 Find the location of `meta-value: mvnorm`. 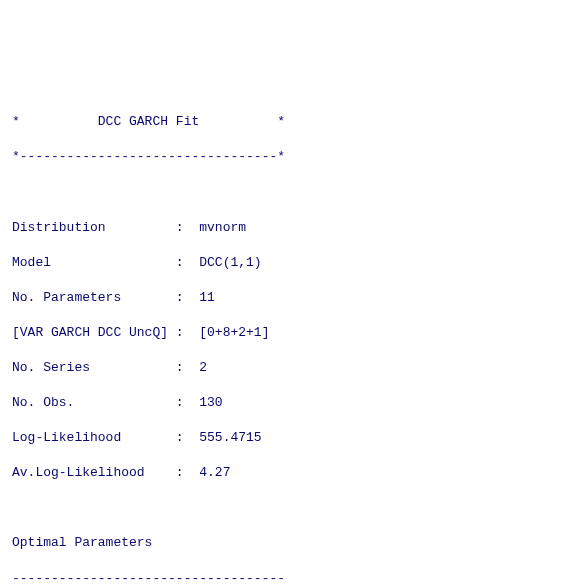

meta-value: mvnorm is located at coordinates (222, 228).